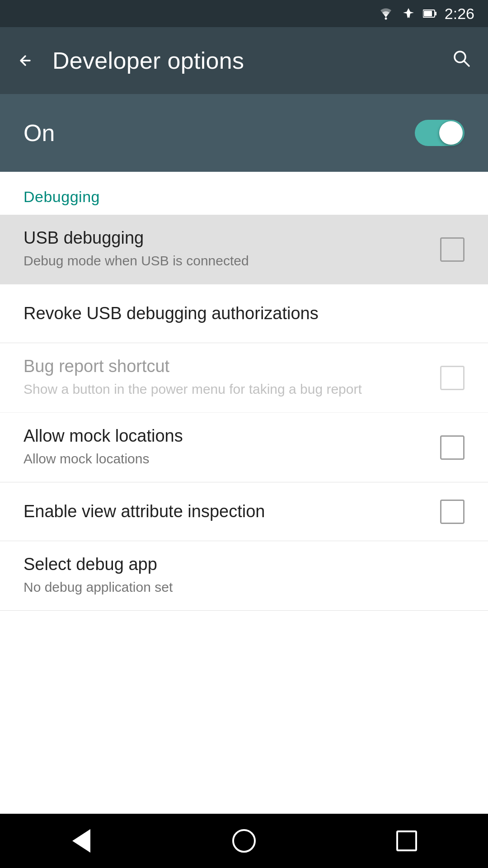  I want to click on list-item-usb-debugging: USB debugging Debug mode when USB is con…, so click(244, 250).